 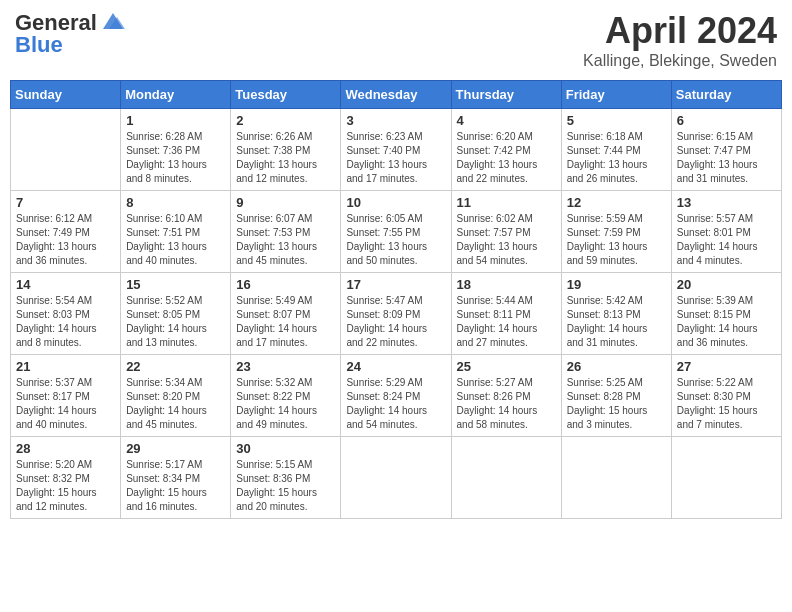 What do you see at coordinates (396, 366) in the screenshot?
I see `day-number: 24` at bounding box center [396, 366].